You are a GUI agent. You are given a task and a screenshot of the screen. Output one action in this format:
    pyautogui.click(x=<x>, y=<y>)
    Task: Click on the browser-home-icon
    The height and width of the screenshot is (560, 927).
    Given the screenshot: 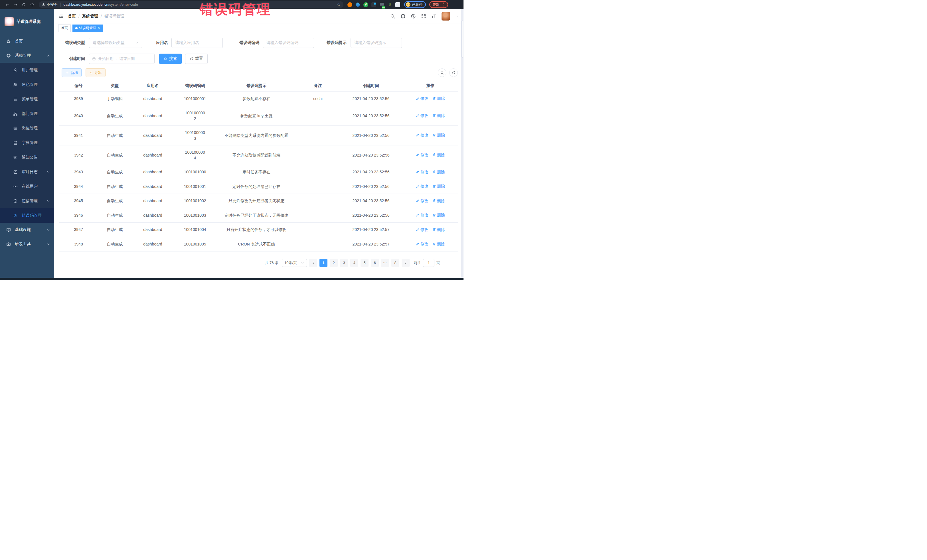 What is the action you would take?
    pyautogui.click(x=32, y=5)
    